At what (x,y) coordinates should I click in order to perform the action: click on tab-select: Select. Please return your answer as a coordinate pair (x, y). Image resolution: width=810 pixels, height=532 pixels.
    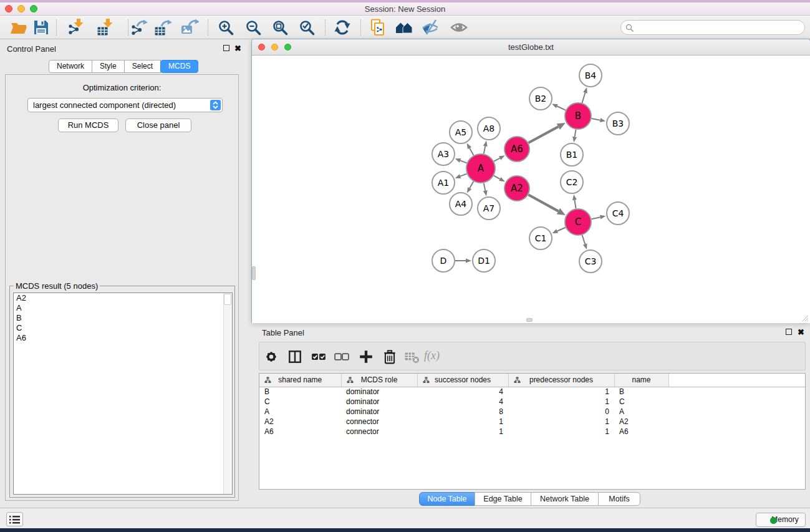
    Looking at the image, I should click on (142, 66).